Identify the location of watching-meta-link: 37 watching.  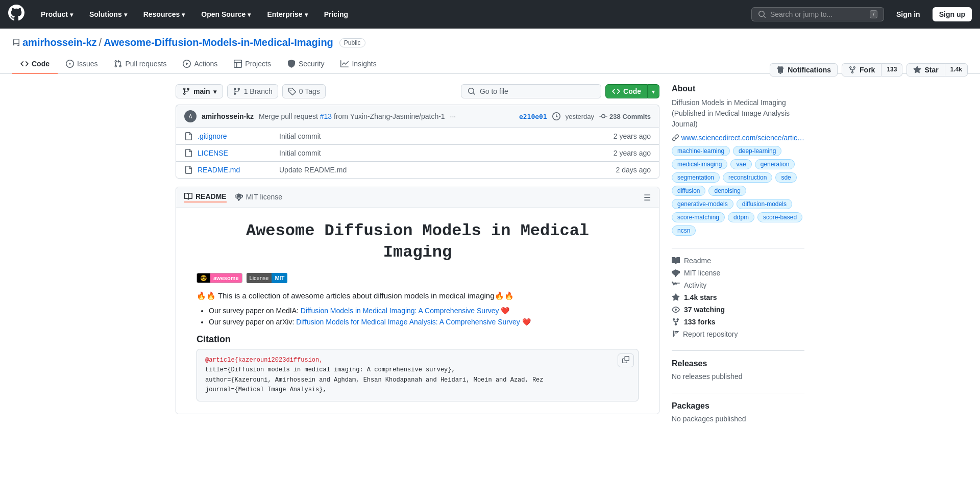
(704, 310).